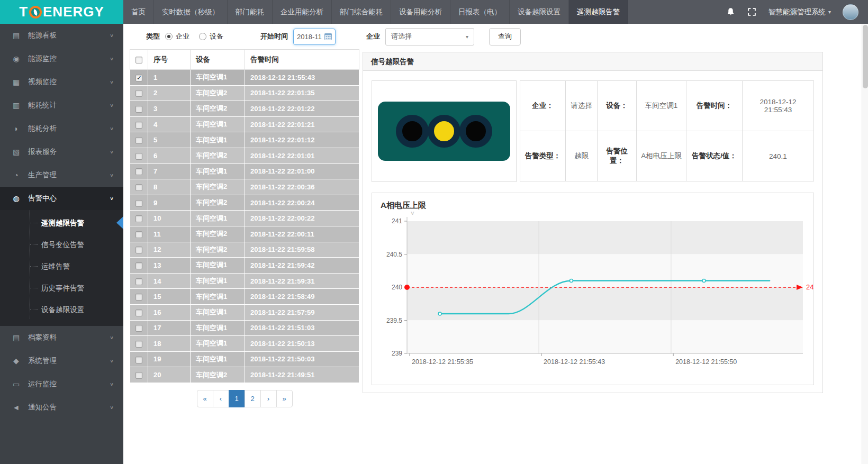 This screenshot has height=464, width=868. I want to click on sidebar-subitem-运维告警: 运维告警, so click(61, 267).